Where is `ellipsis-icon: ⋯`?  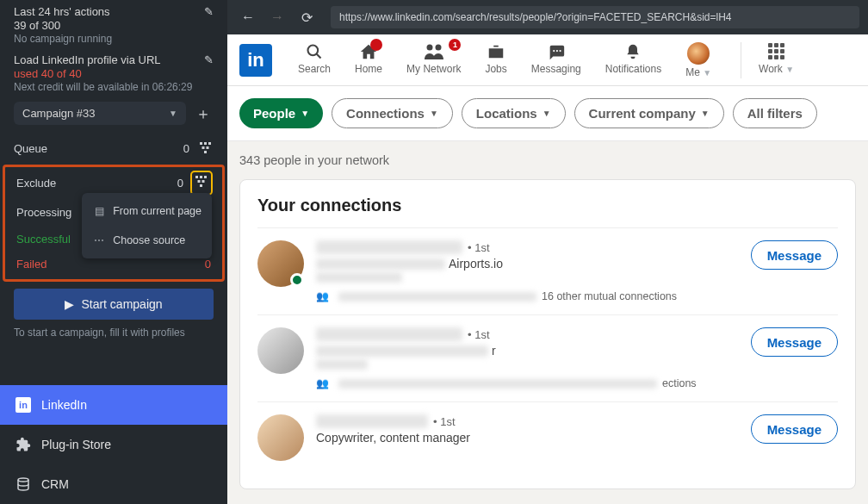
ellipsis-icon: ⋯ is located at coordinates (99, 240).